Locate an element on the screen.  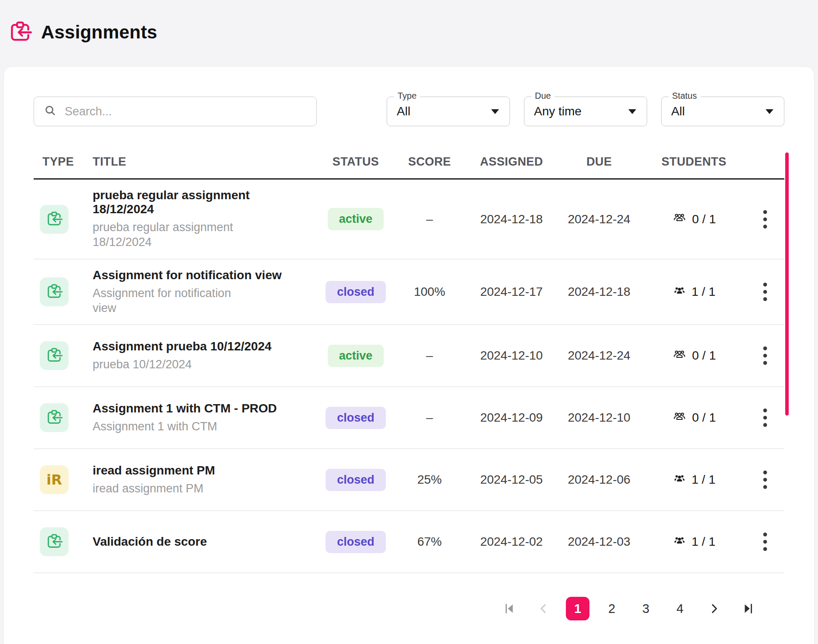
page-title: Assignments is located at coordinates (99, 32).